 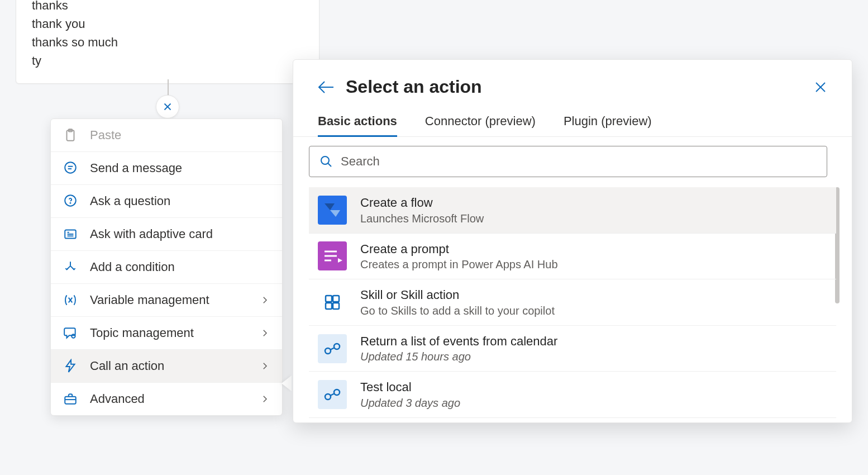 What do you see at coordinates (168, 60) in the screenshot?
I see `trigger-phrase: ty` at bounding box center [168, 60].